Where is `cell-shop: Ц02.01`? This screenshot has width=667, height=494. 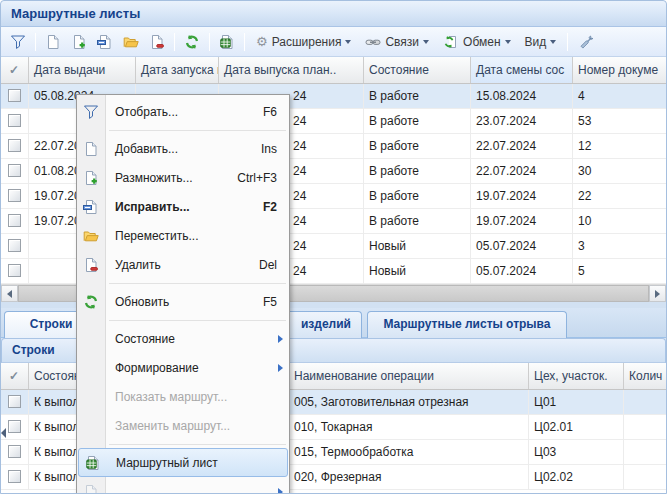
cell-shop: Ц02.01 is located at coordinates (576, 428).